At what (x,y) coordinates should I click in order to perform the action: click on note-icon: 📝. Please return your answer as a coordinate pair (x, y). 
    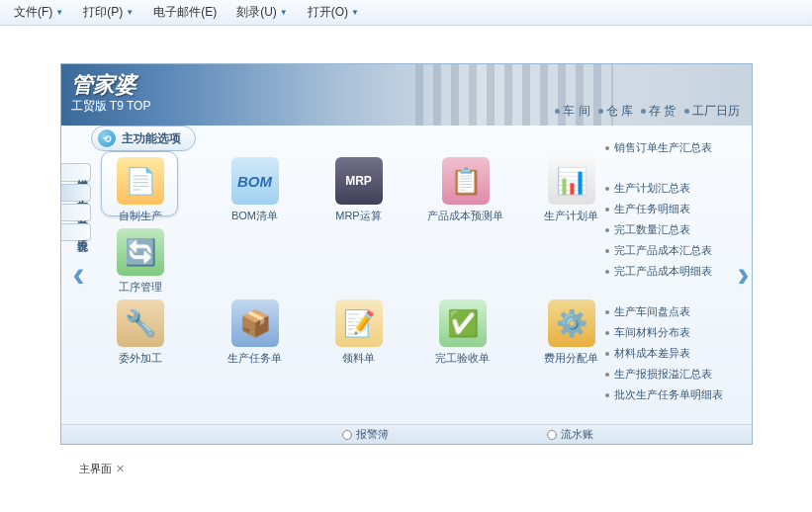
    Looking at the image, I should click on (359, 323).